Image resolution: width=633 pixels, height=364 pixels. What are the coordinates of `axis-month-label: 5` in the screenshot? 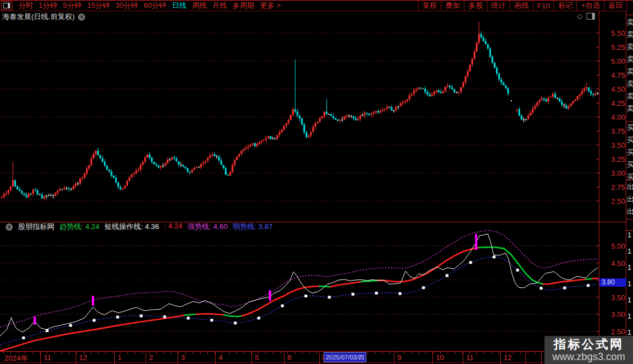 It's located at (257, 357).